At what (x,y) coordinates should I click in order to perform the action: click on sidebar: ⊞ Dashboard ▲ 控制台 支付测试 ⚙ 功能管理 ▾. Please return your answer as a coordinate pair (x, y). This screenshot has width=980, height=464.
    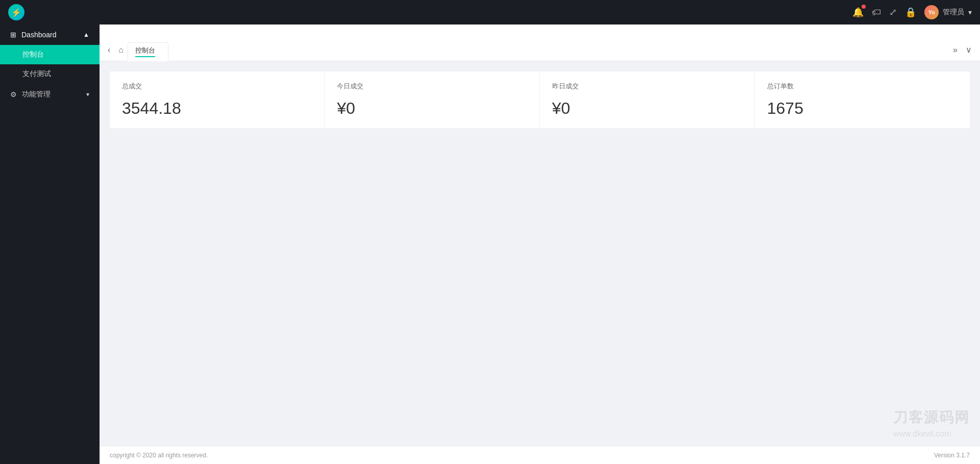
    Looking at the image, I should click on (50, 244).